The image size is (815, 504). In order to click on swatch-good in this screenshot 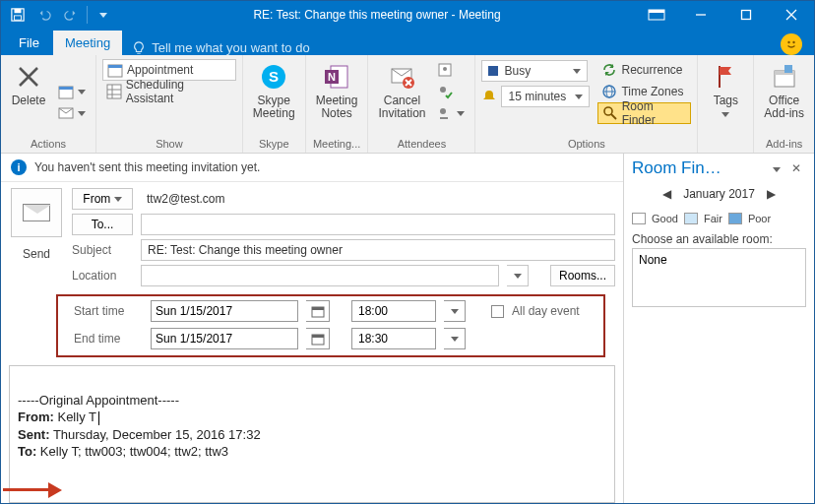, I will do `click(639, 219)`.